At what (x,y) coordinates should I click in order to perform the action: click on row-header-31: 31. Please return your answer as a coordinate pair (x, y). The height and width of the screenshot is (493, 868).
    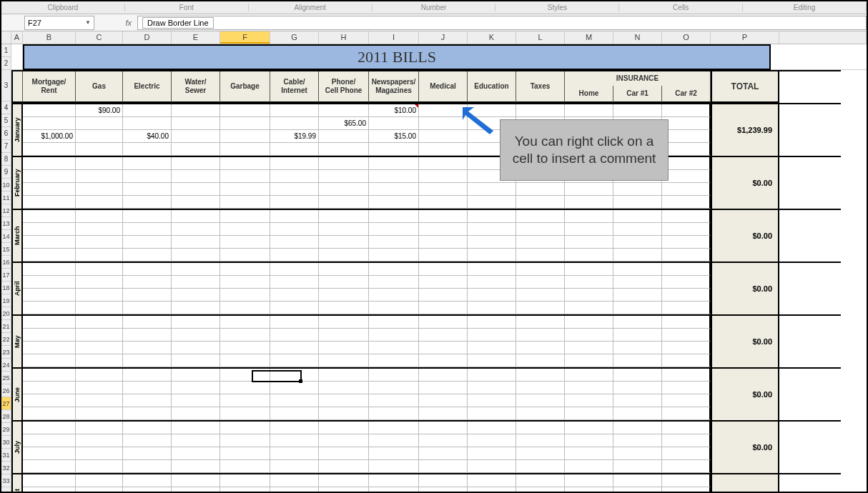
    Looking at the image, I should click on (6, 455).